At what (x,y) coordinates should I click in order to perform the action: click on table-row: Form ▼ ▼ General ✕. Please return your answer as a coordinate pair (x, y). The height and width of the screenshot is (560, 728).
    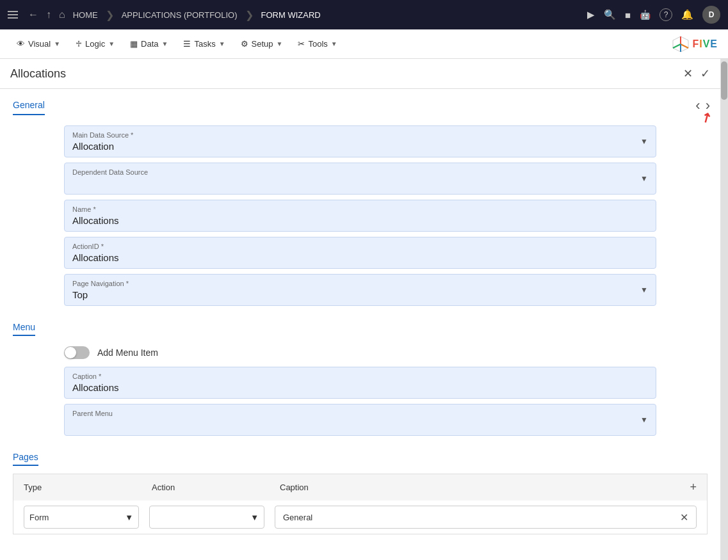
    Looking at the image, I should click on (360, 517).